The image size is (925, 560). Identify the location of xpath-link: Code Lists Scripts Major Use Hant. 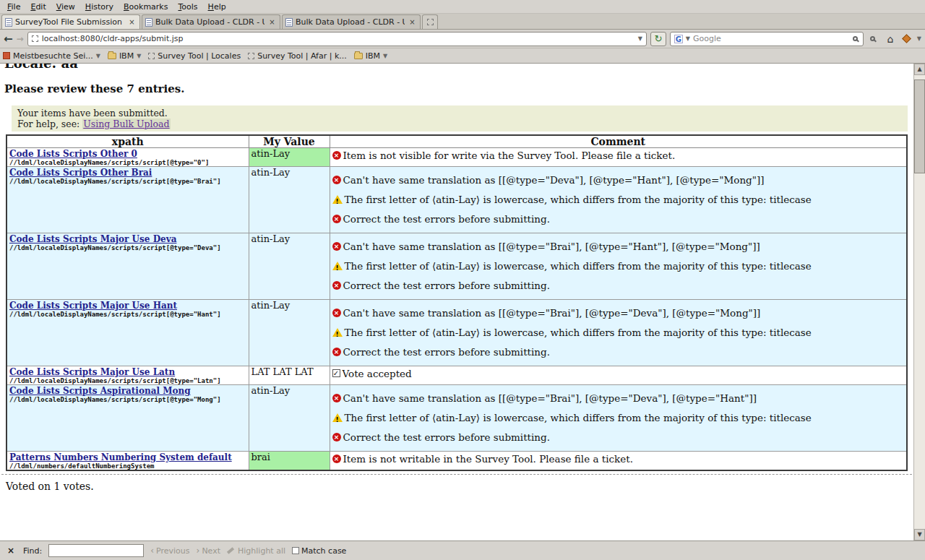
(93, 306).